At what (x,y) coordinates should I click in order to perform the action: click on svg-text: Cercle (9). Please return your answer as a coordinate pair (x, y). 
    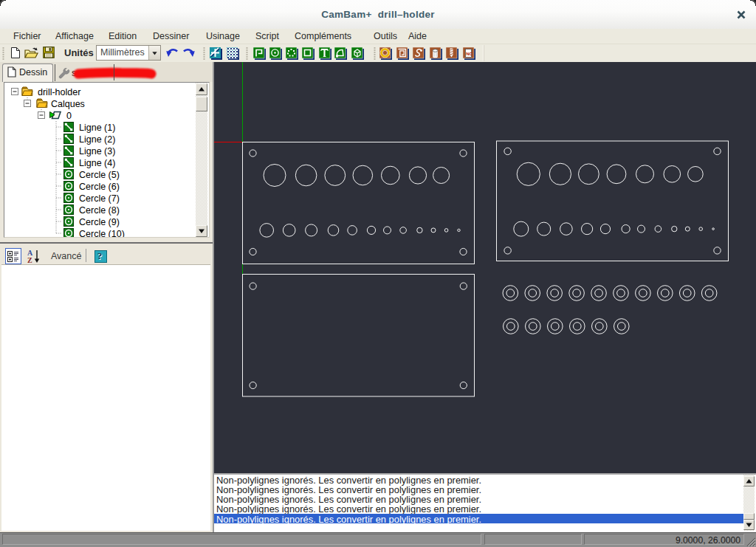
    Looking at the image, I should click on (99, 222).